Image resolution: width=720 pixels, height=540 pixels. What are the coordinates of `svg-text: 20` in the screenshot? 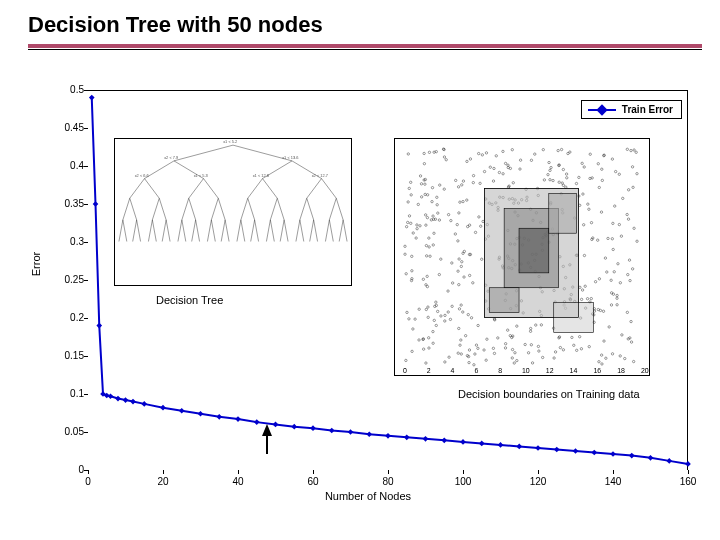 It's located at (645, 370).